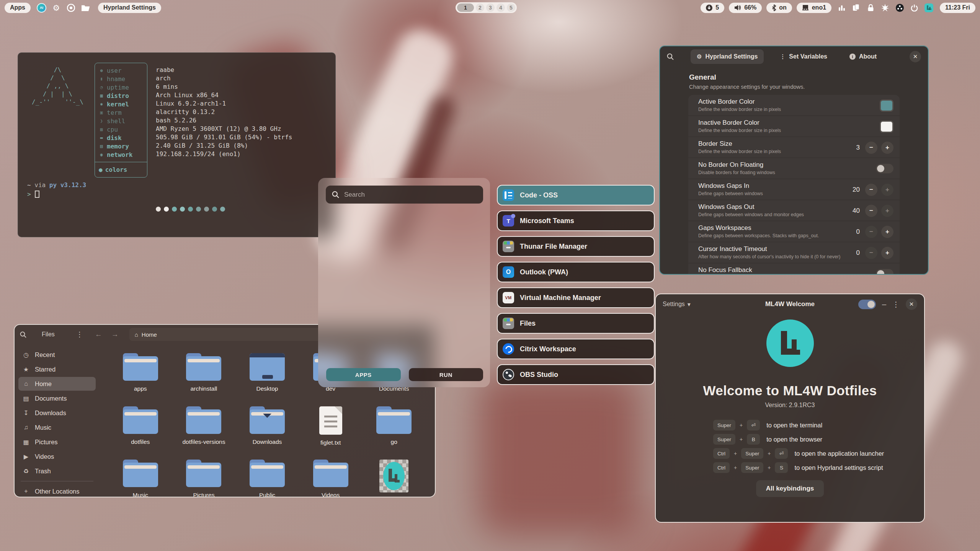  Describe the element at coordinates (871, 8) in the screenshot. I see `lock-icon` at that location.